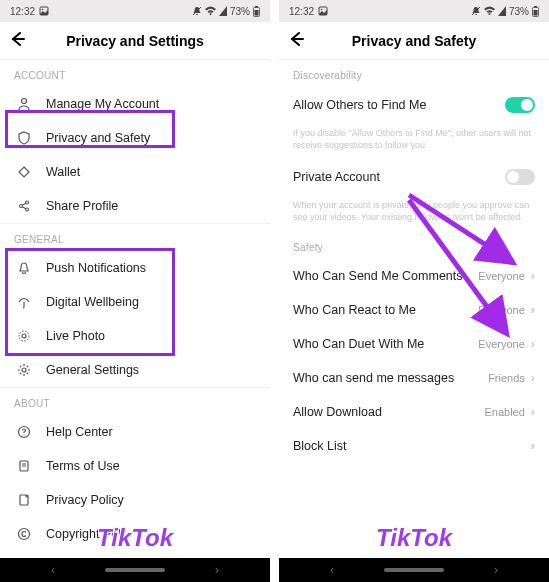 This screenshot has height=582, width=549. I want to click on row-label: Share Profile, so click(151, 206).